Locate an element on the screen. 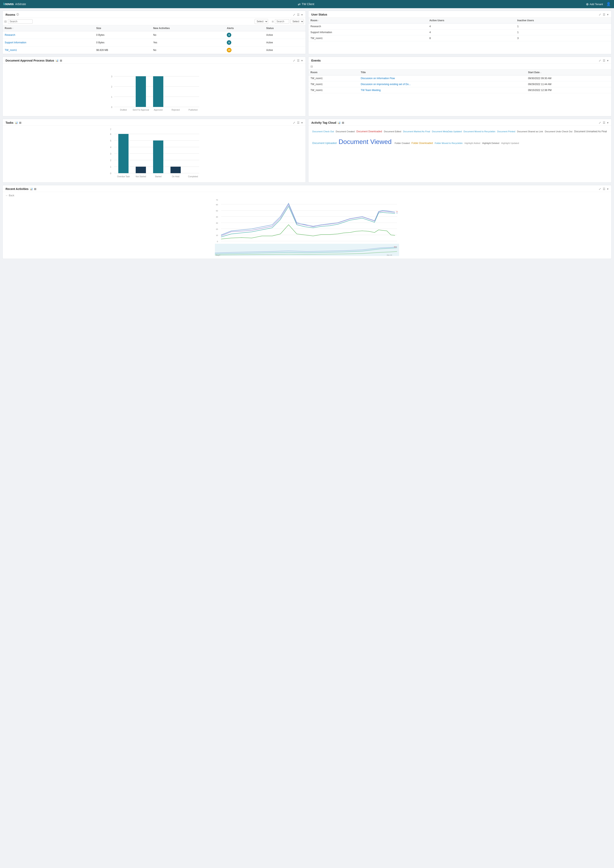 The height and width of the screenshot is (868, 614). room-link: Support Information is located at coordinates (15, 42).